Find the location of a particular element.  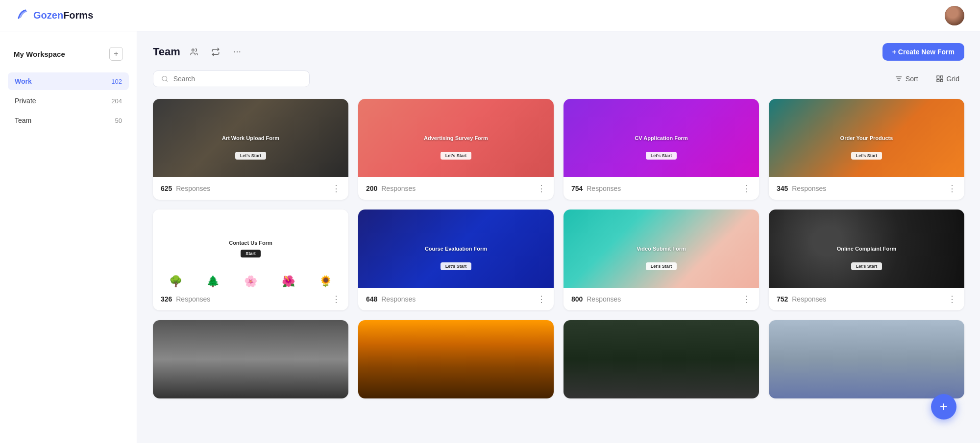

sidebar-item-private-count: 204 is located at coordinates (117, 101).